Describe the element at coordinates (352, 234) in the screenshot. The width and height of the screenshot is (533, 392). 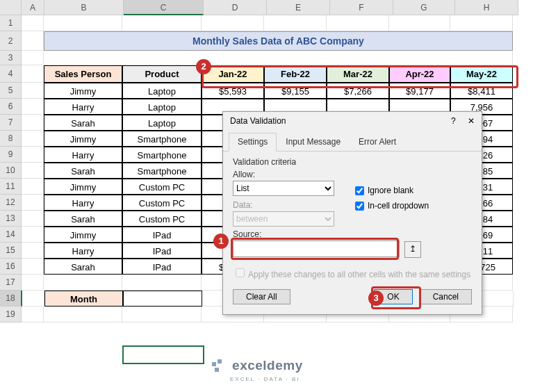
I see `source-label: Source:` at that location.